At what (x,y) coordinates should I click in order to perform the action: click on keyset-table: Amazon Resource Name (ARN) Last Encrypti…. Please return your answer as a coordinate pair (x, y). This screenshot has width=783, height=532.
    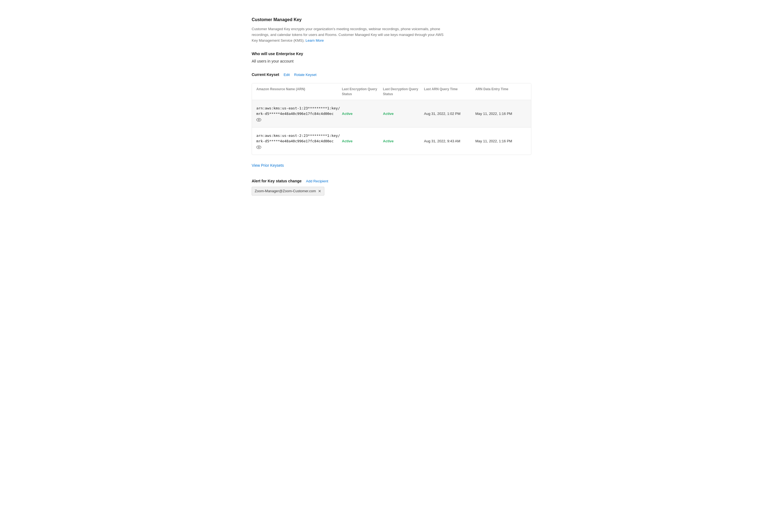
    Looking at the image, I should click on (392, 119).